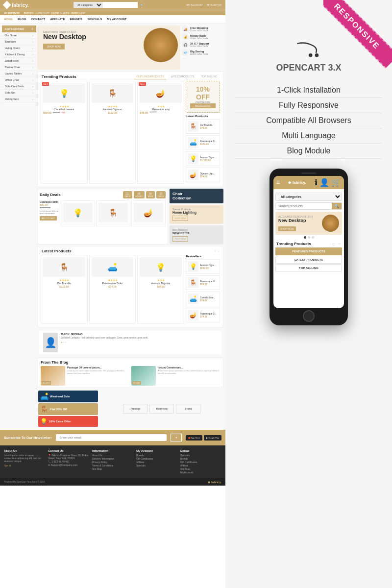 This screenshot has height=588, width=392. Describe the element at coordinates (44, 421) in the screenshot. I see `lamp-icon: 💡` at that location.